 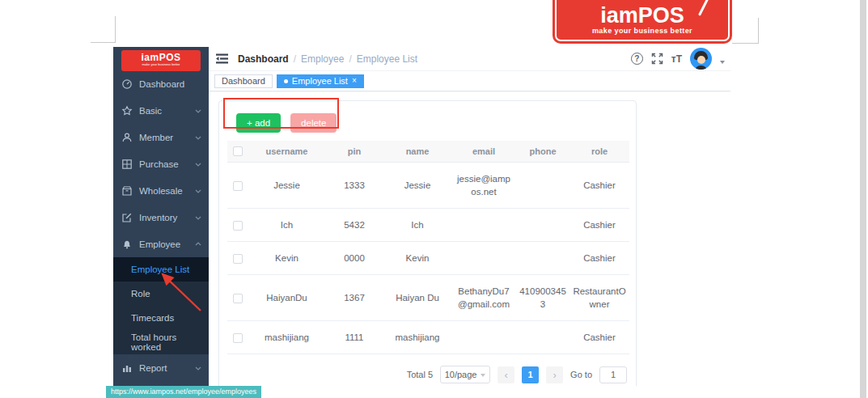 I want to click on sidebar-logo: iamPOS make your business better, so click(x=161, y=61).